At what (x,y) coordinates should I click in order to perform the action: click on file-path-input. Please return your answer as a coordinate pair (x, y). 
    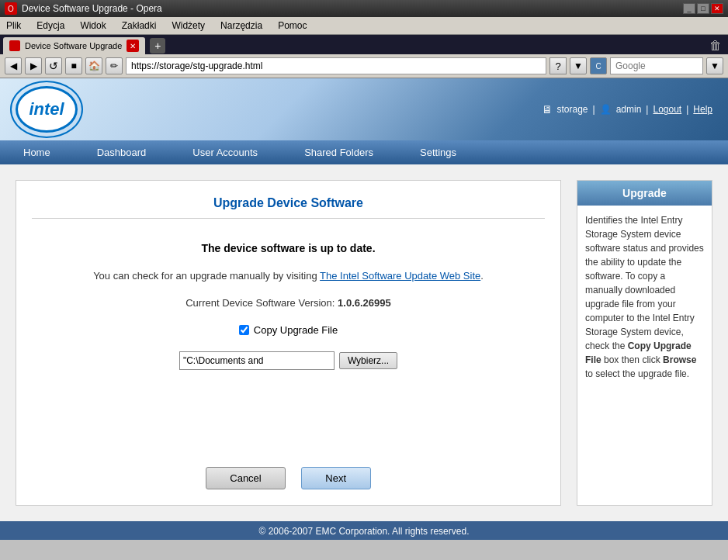
    Looking at the image, I should click on (257, 361).